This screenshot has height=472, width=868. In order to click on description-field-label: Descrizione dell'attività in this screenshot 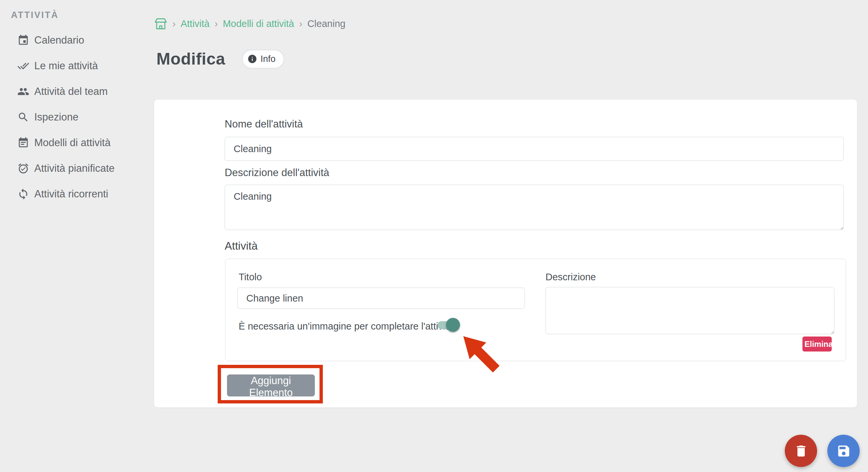, I will do `click(277, 173)`.